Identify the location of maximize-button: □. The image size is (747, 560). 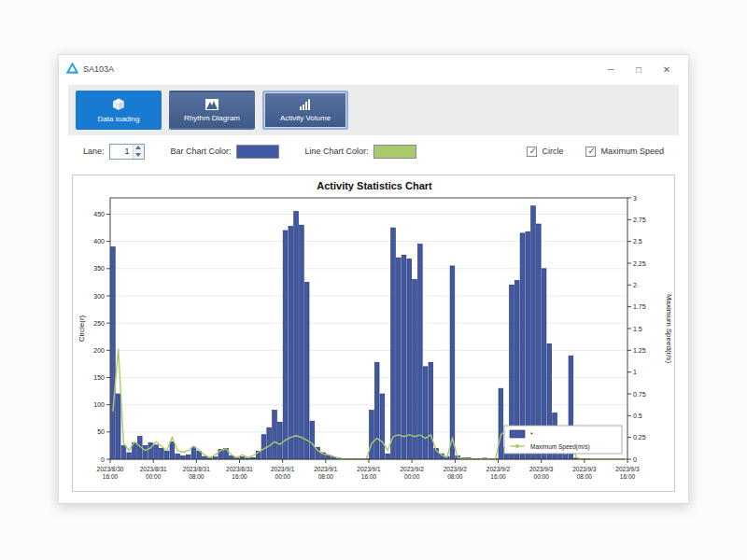
(639, 69).